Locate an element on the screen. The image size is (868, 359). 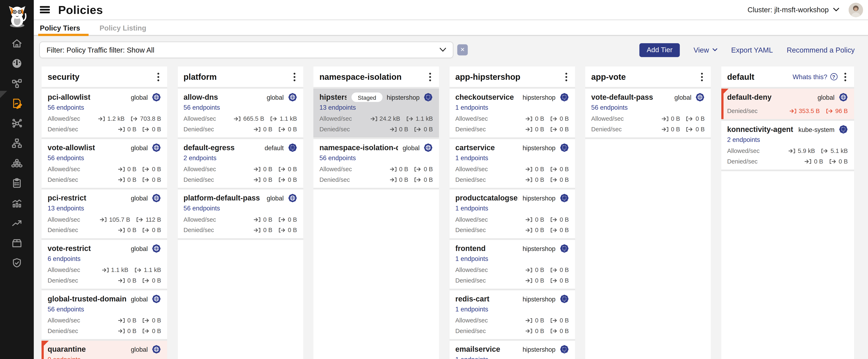
sidebar-item-endpoints is located at coordinates (17, 163).